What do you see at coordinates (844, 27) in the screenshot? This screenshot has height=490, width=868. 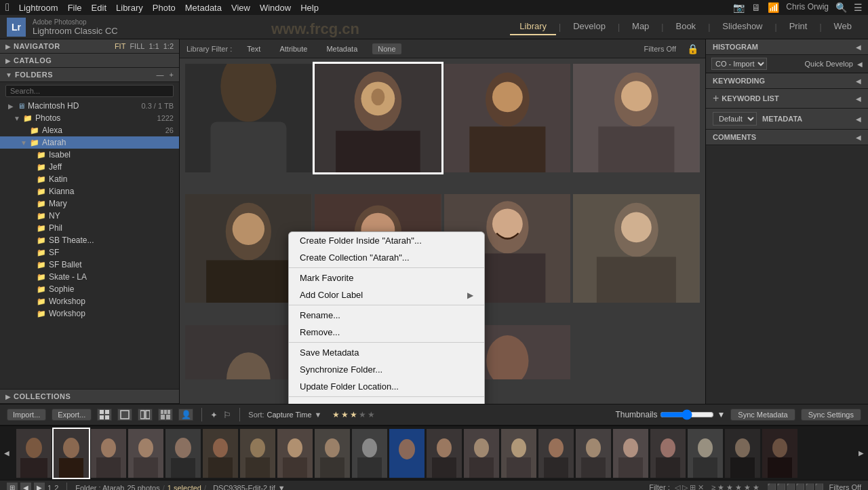 I see `tab-web: Web` at bounding box center [844, 27].